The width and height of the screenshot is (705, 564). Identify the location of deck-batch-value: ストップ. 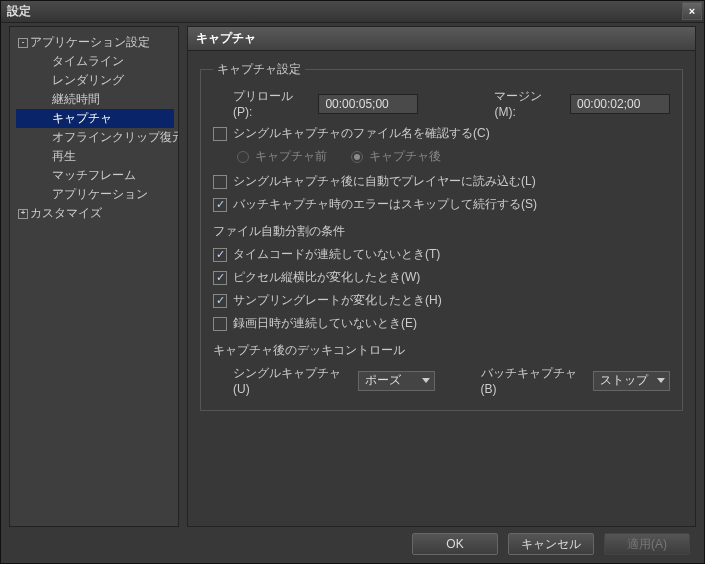
(624, 380).